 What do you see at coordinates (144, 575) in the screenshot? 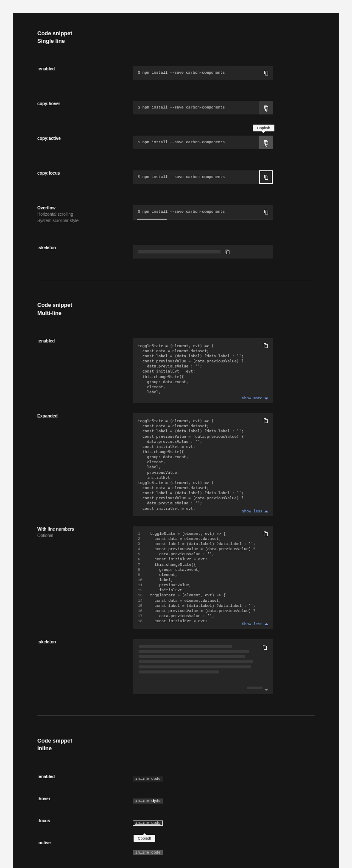
I see `line-number: 9` at bounding box center [144, 575].